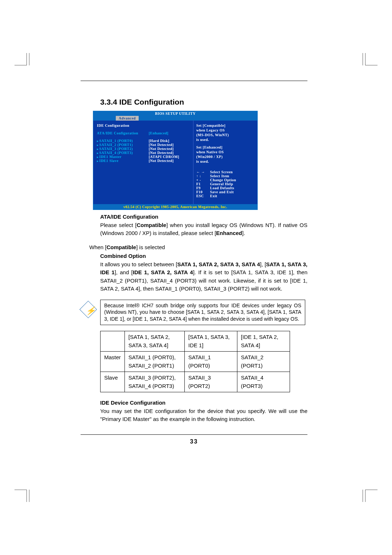 The width and height of the screenshot is (392, 555). Describe the element at coordinates (110, 157) in the screenshot. I see `bios-dev-label: IDE1 Master` at that location.